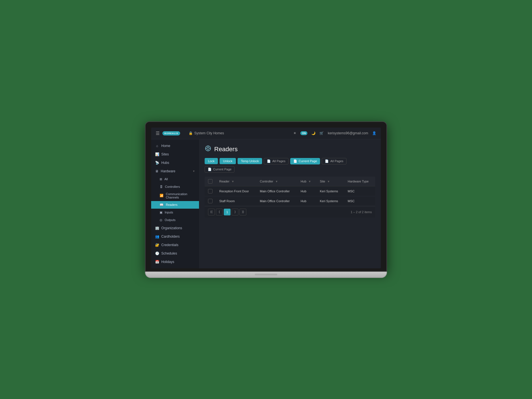 This screenshot has width=532, height=399. What do you see at coordinates (250, 161) in the screenshot?
I see `temp-unlock-button: Temp Unlock` at bounding box center [250, 161].